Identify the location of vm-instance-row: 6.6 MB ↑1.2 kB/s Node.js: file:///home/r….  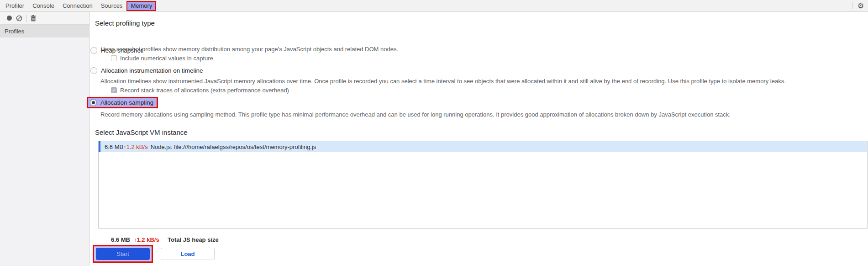
(483, 147).